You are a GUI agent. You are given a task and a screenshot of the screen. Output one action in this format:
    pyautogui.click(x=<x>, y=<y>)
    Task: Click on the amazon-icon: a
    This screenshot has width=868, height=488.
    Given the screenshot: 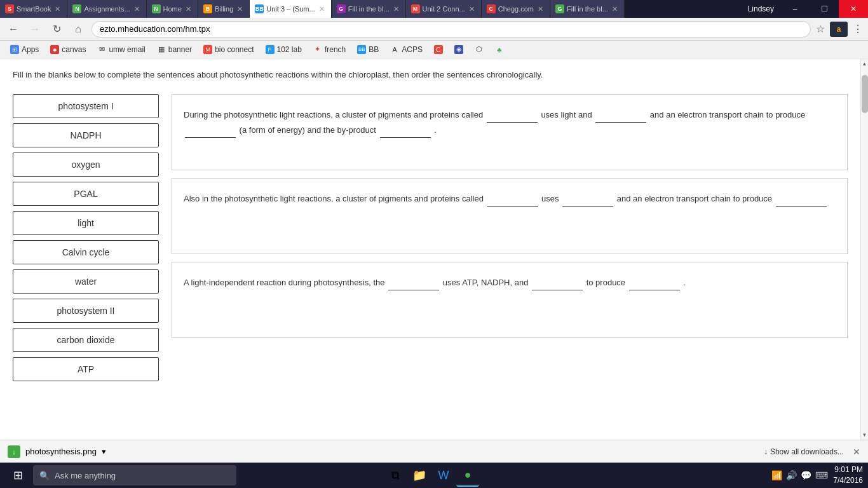 What is the action you would take?
    pyautogui.click(x=839, y=29)
    